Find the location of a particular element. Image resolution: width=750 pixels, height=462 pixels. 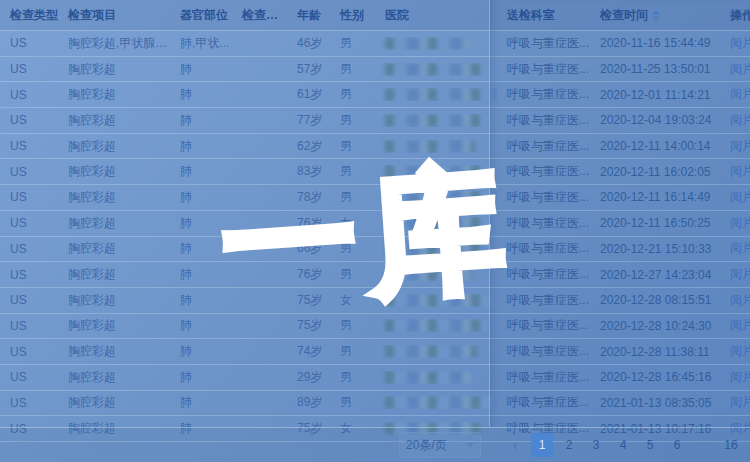

table-row: US胸腔彩超肺57岁男呼吸与重症医...2020-11-25 13:50:01阅… is located at coordinates (375, 70).